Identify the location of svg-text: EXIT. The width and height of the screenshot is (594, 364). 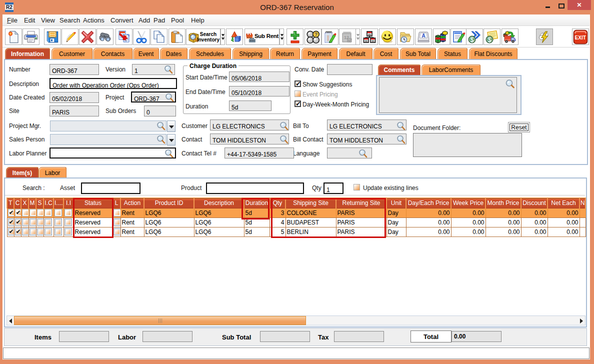
(580, 37).